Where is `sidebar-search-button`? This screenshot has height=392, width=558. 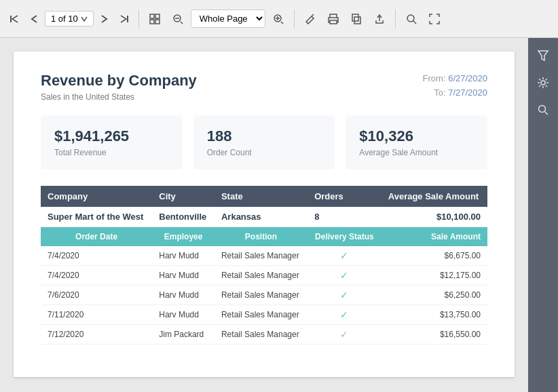 sidebar-search-button is located at coordinates (543, 110).